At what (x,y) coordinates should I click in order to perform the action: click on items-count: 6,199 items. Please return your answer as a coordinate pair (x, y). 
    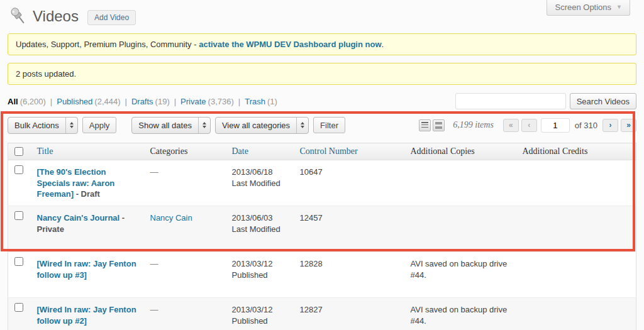
    Looking at the image, I should click on (473, 125).